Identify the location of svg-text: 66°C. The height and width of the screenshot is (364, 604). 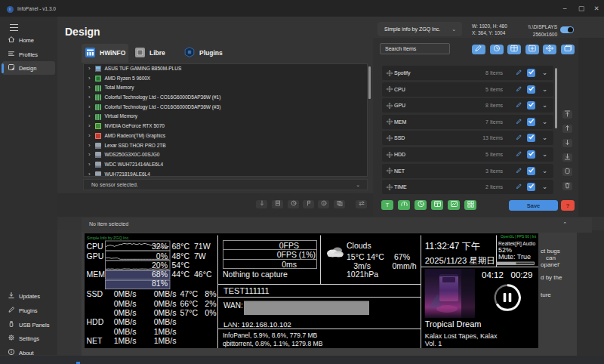
(190, 304).